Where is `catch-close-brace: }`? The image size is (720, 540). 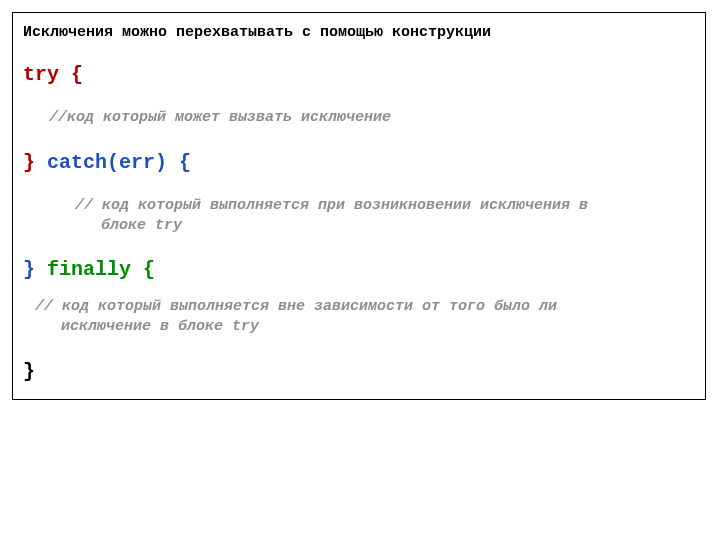 catch-close-brace: } is located at coordinates (29, 162).